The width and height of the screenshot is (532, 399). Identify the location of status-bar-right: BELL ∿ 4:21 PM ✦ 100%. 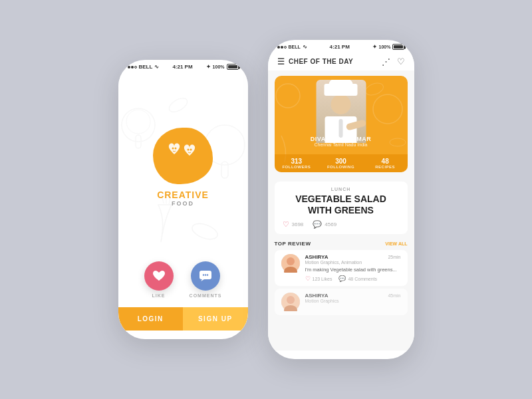
(341, 47).